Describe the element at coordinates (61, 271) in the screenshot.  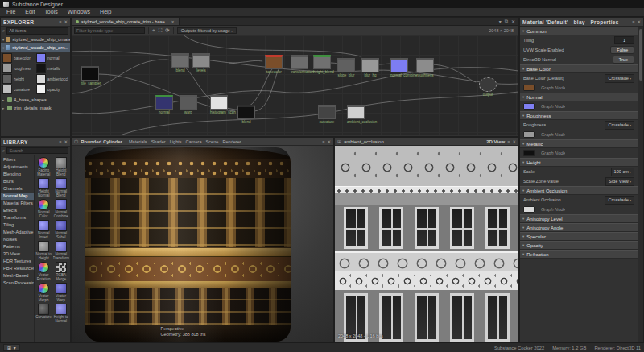
I see `library-item: RGBA Merge` at that location.